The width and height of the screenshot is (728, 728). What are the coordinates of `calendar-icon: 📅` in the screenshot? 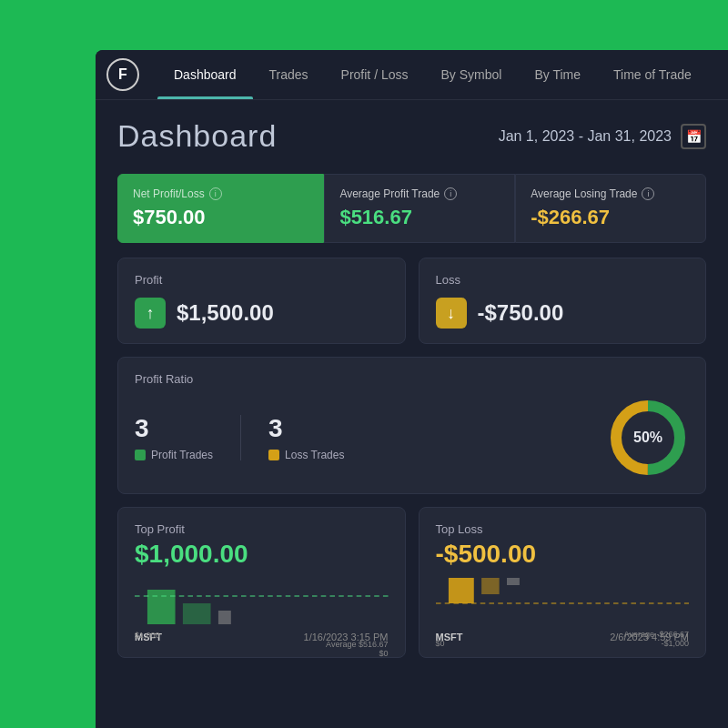 It's located at (693, 136).